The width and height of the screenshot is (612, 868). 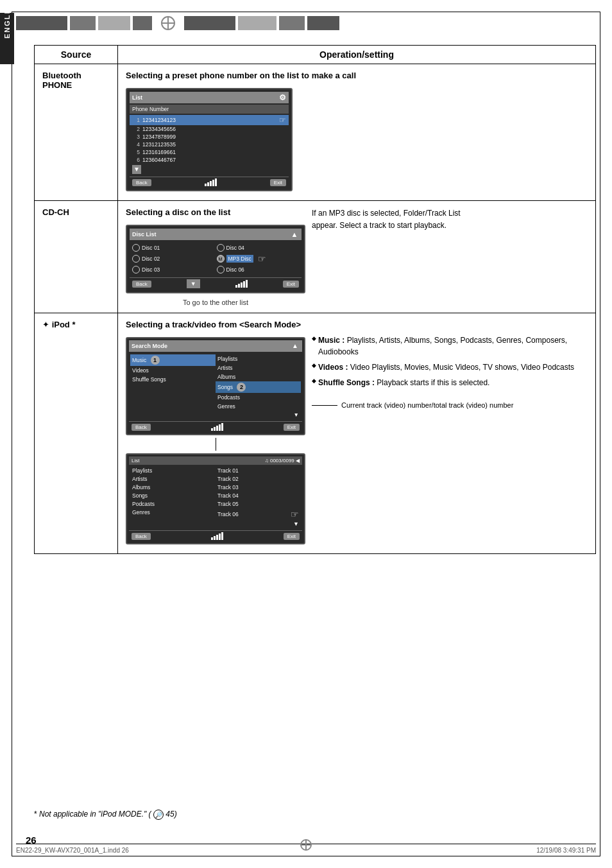 What do you see at coordinates (142, 182) in the screenshot?
I see `back-button-phone: Back` at bounding box center [142, 182].